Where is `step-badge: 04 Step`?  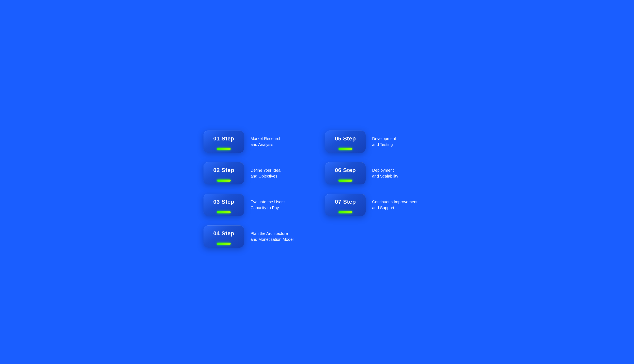
step-badge: 04 Step is located at coordinates (224, 236).